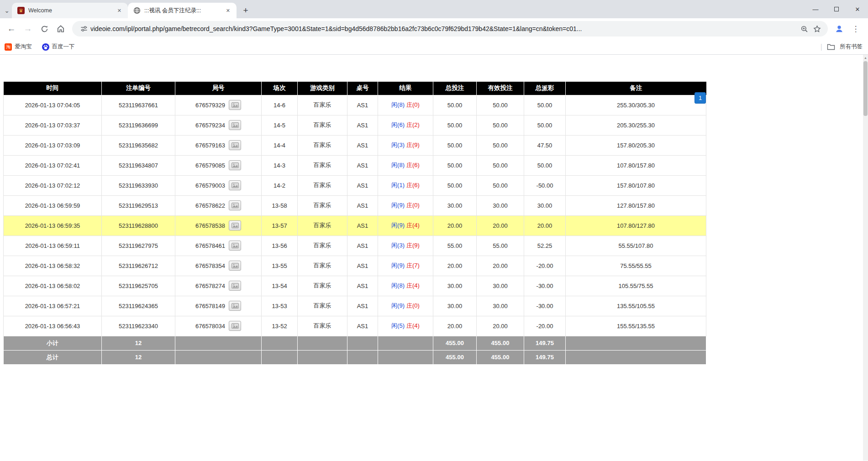  Describe the element at coordinates (355, 205) in the screenshot. I see `table-row: 2026-01-13 06:59:59 523119629513 6765786…` at that location.